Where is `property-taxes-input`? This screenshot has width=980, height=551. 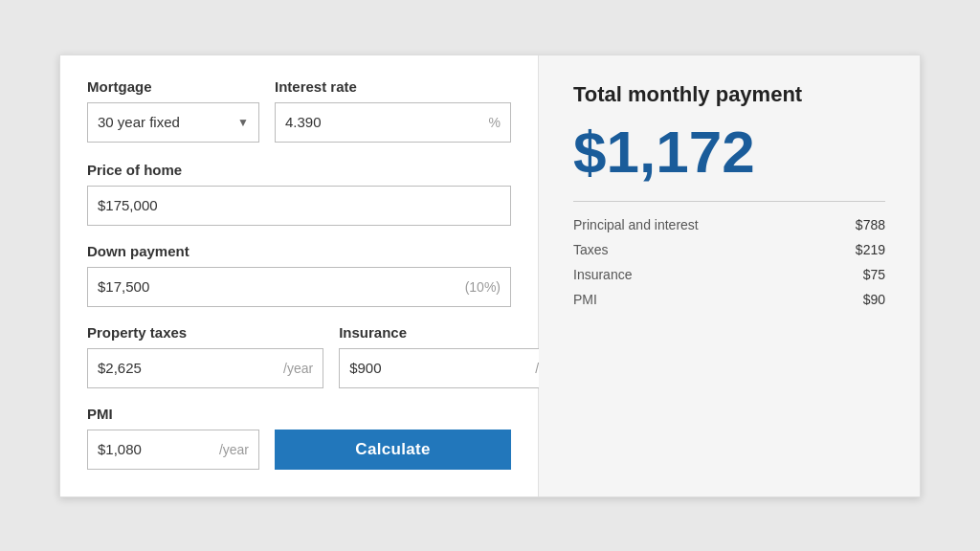 property-taxes-input is located at coordinates (189, 367).